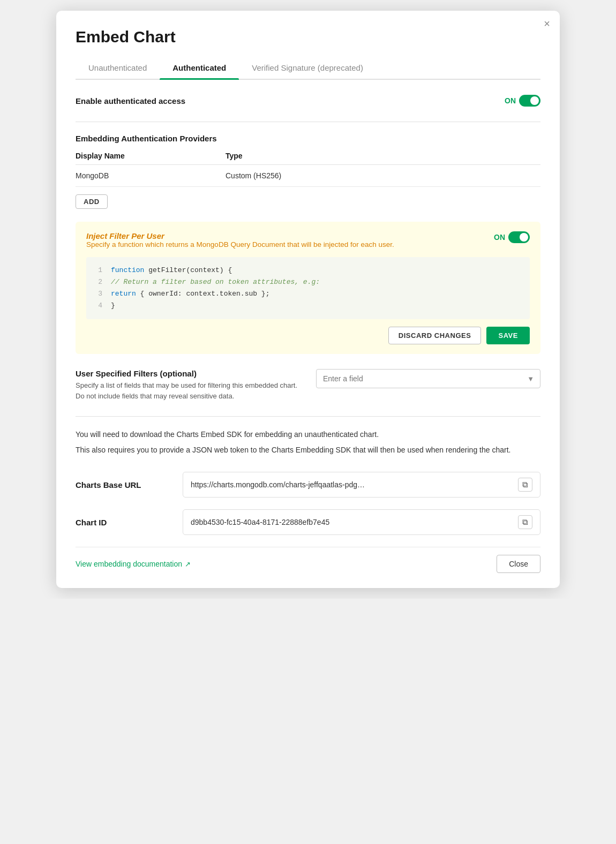 The height and width of the screenshot is (844, 616). I want to click on inject-actions: DISCARD CHANGES SAVE, so click(308, 335).